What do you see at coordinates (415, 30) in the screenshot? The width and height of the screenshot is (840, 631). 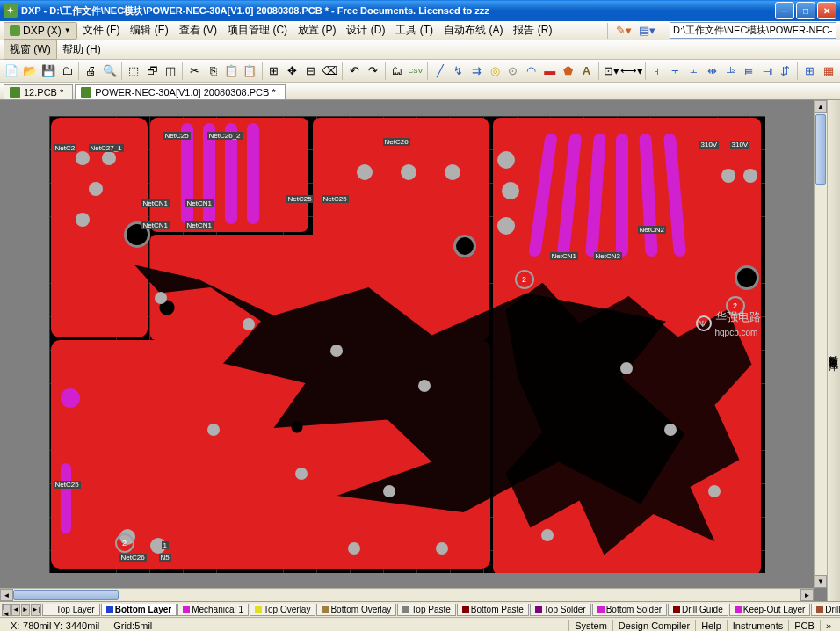 I see `menu-tools: 工具 (T)` at bounding box center [415, 30].